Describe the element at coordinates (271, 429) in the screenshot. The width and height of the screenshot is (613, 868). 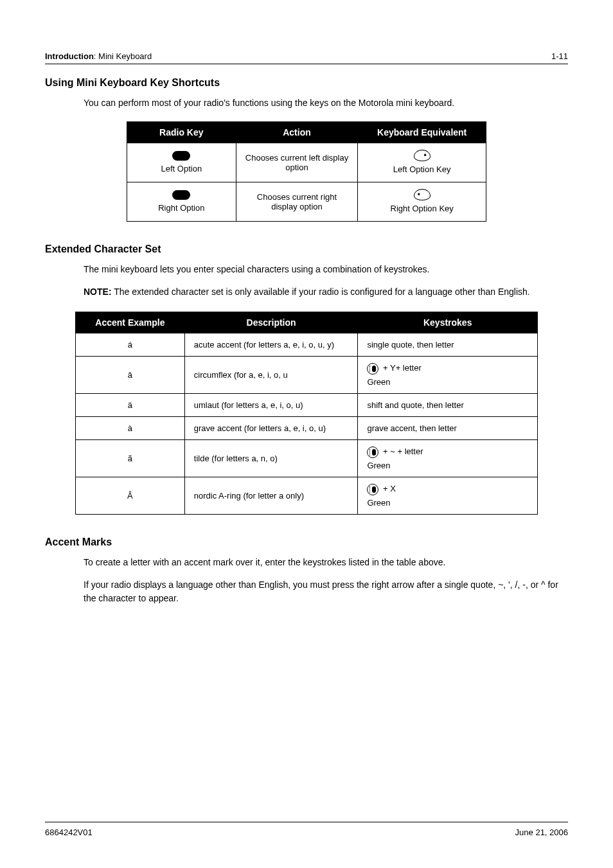
I see `accent-description: grave accent (for letters a, e, i, o, u)` at that location.